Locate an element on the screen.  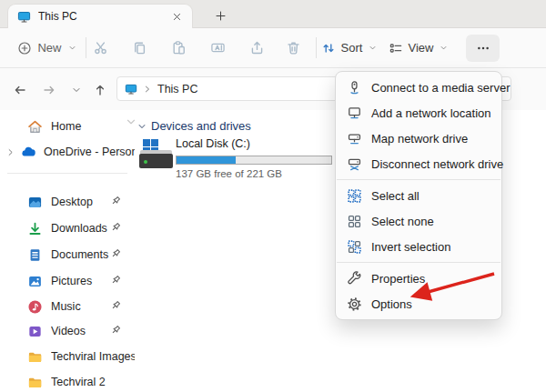
new-button-label: New is located at coordinates (49, 47).